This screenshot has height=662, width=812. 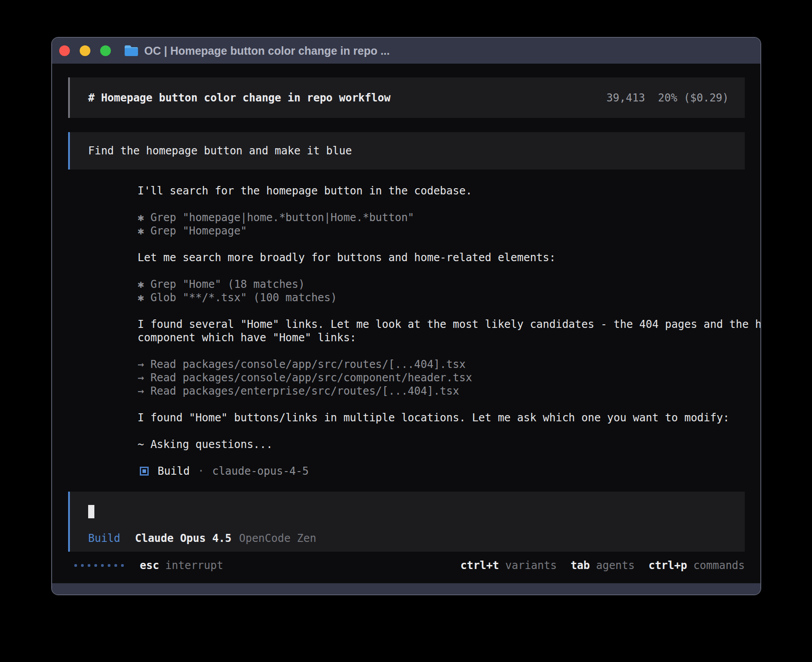 What do you see at coordinates (409, 538) in the screenshot?
I see `input-meta: Build Claude Opus 4.5 OpenCode Zen` at bounding box center [409, 538].